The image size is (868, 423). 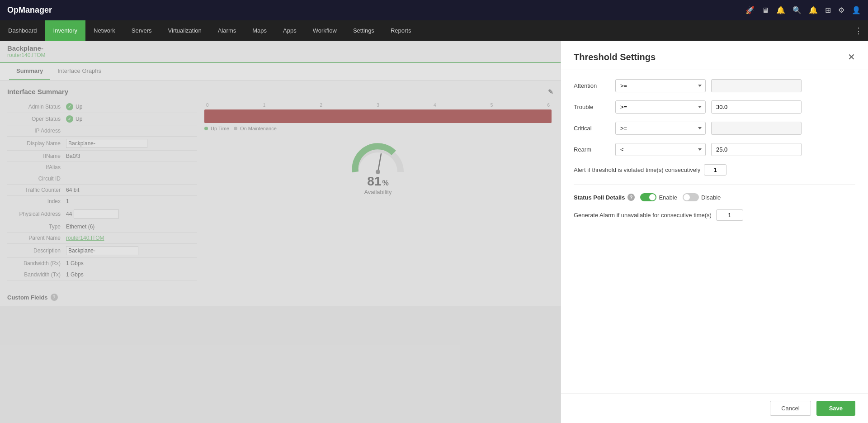 I want to click on nav-item-inventory: Inventory, so click(x=65, y=31).